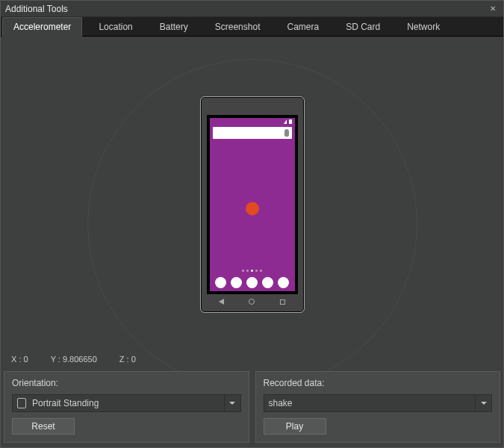 The height and width of the screenshot is (448, 504). Describe the element at coordinates (127, 403) in the screenshot. I see `orientation-select: Portrait Standing` at that location.